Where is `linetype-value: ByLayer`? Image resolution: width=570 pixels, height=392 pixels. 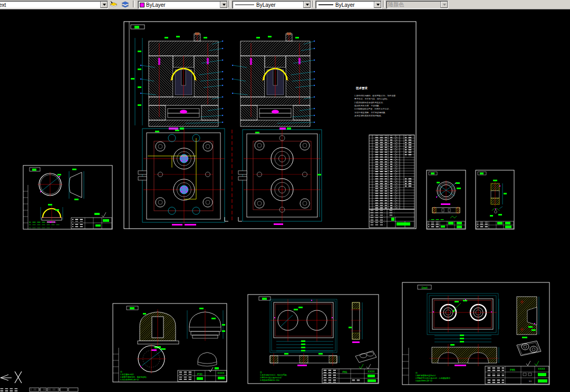 linetype-value: ByLayer is located at coordinates (279, 5).